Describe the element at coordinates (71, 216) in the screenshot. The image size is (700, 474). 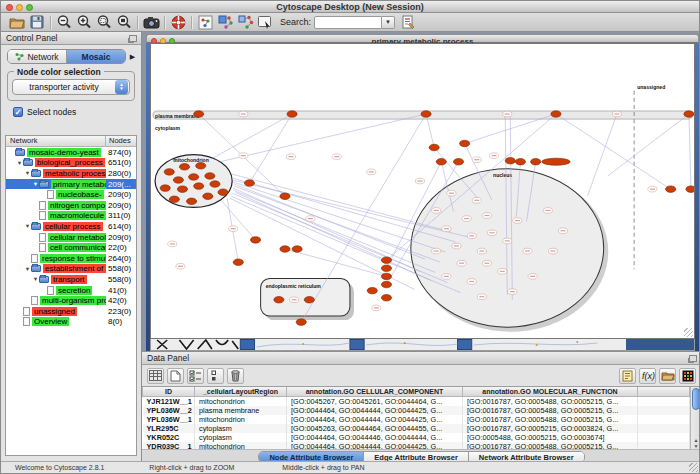
I see `network-tree-row: macromolecule311(0)` at that location.